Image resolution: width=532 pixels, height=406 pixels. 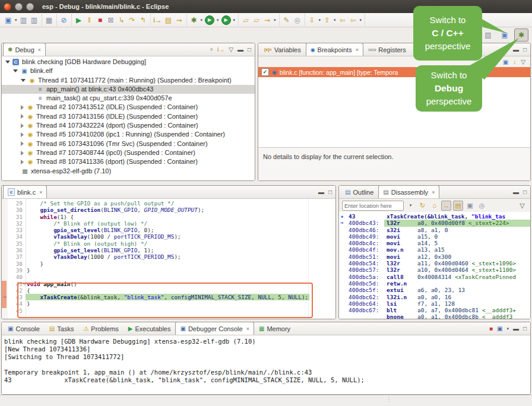 I want to click on tab-disassembly: ▤ Disassembly ×, so click(x=408, y=192).